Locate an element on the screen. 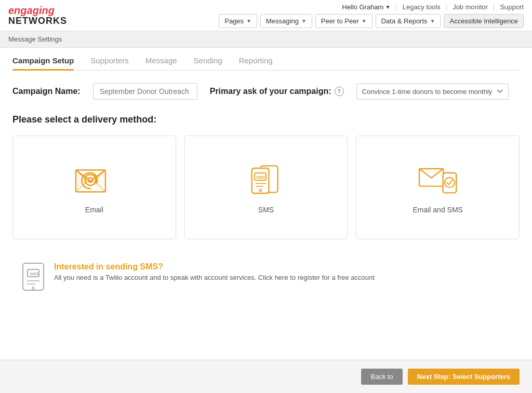 This screenshot has width=532, height=393. peer-to-peer-caret-icon: ▼ is located at coordinates (364, 21).